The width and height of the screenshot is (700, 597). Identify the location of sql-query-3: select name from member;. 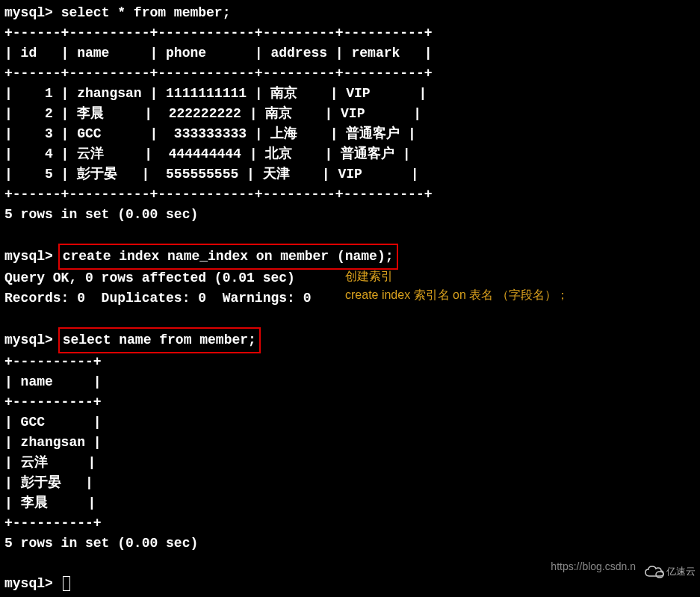
(160, 340).